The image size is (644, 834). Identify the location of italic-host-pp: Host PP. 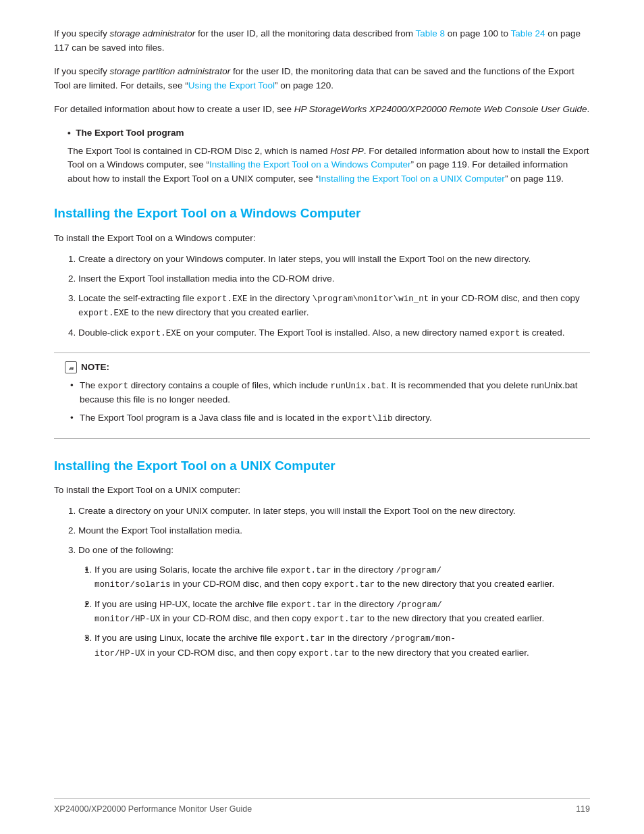
(347, 151).